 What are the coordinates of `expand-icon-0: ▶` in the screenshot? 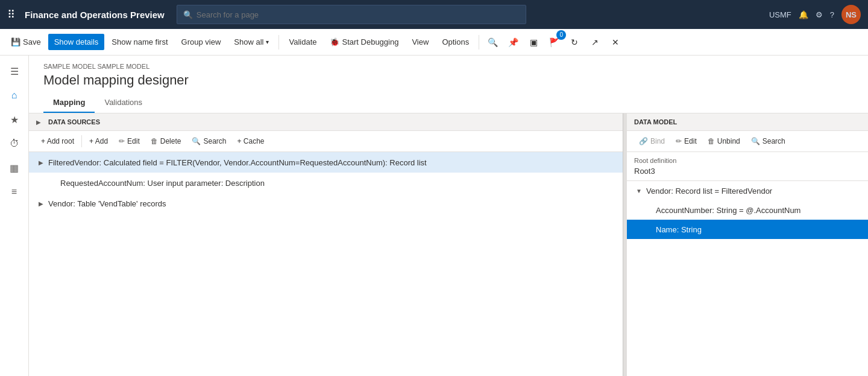 It's located at (41, 162).